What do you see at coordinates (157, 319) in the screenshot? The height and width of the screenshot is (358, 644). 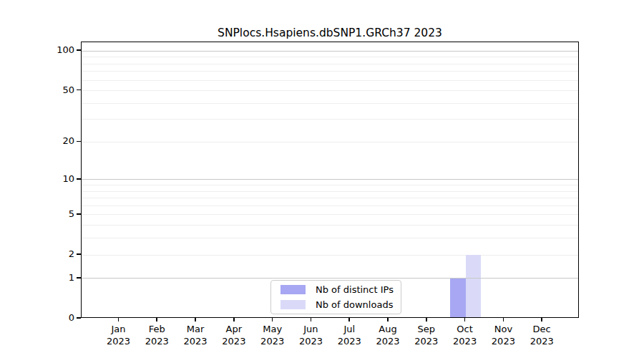 I see `x-tick-feb` at bounding box center [157, 319].